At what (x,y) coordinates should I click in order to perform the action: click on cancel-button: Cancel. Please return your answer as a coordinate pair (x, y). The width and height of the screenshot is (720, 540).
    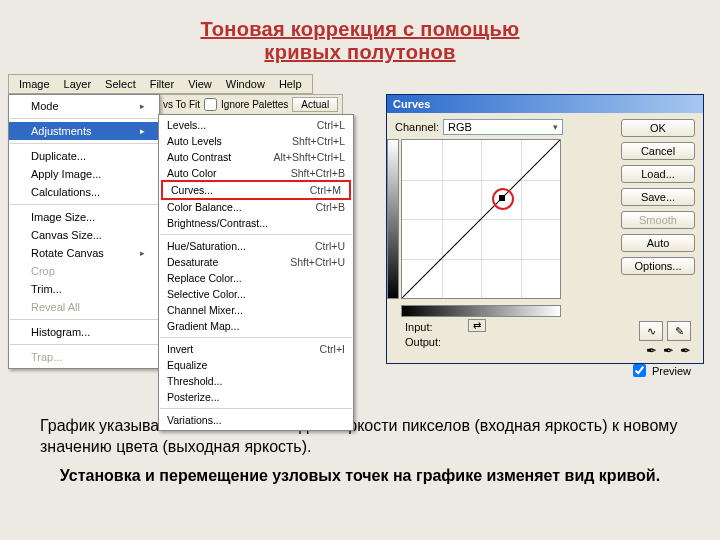
    Looking at the image, I should click on (658, 151).